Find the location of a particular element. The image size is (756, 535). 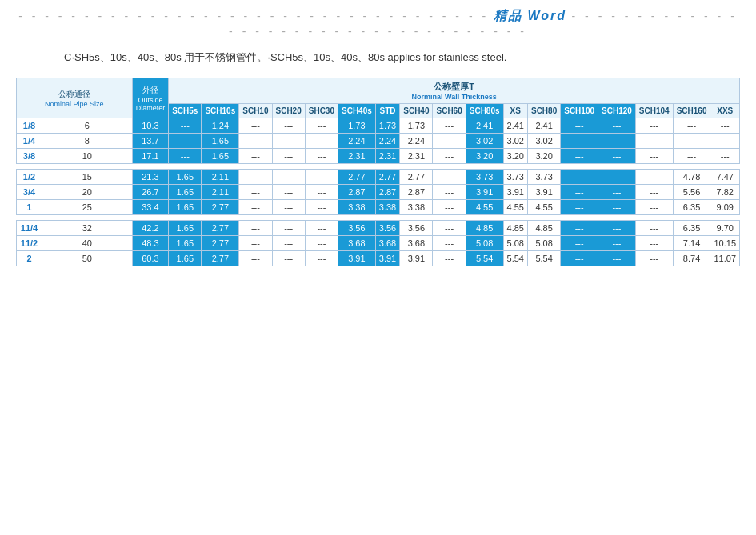

col-header-sch120: SCH120 is located at coordinates (618, 111).